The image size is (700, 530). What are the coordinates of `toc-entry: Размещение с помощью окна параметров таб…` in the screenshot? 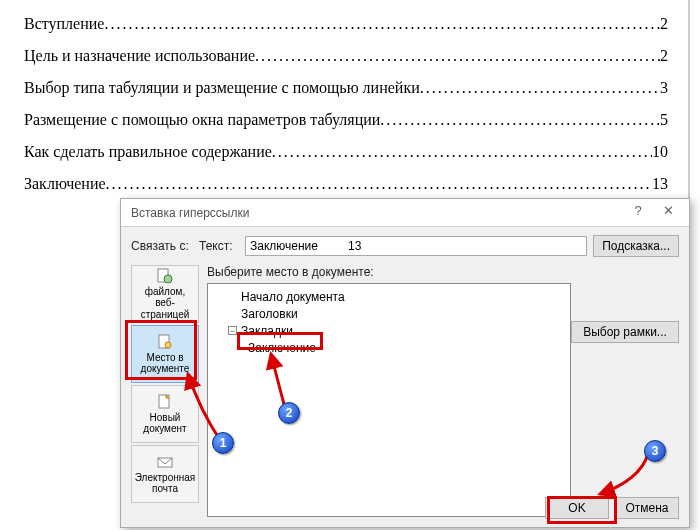 It's located at (346, 120).